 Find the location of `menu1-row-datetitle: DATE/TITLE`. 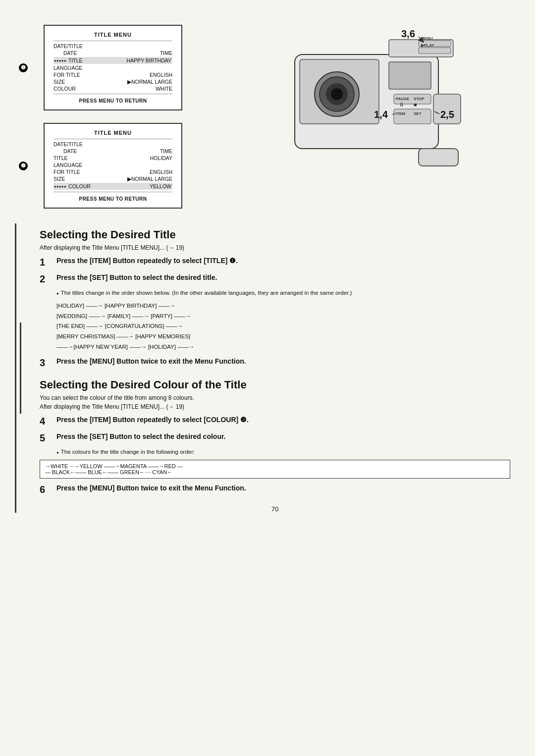

menu1-row-datetitle: DATE/TITLE is located at coordinates (113, 46).